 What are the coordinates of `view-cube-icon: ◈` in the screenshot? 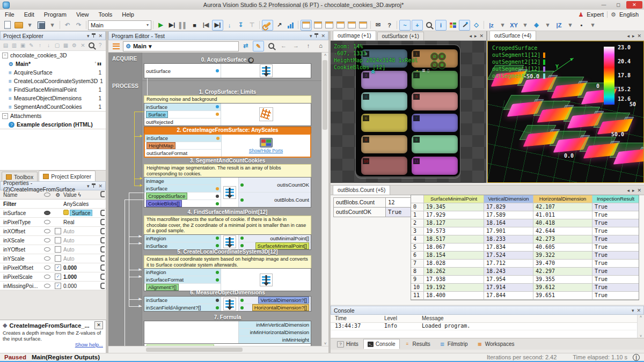 It's located at (537, 25).